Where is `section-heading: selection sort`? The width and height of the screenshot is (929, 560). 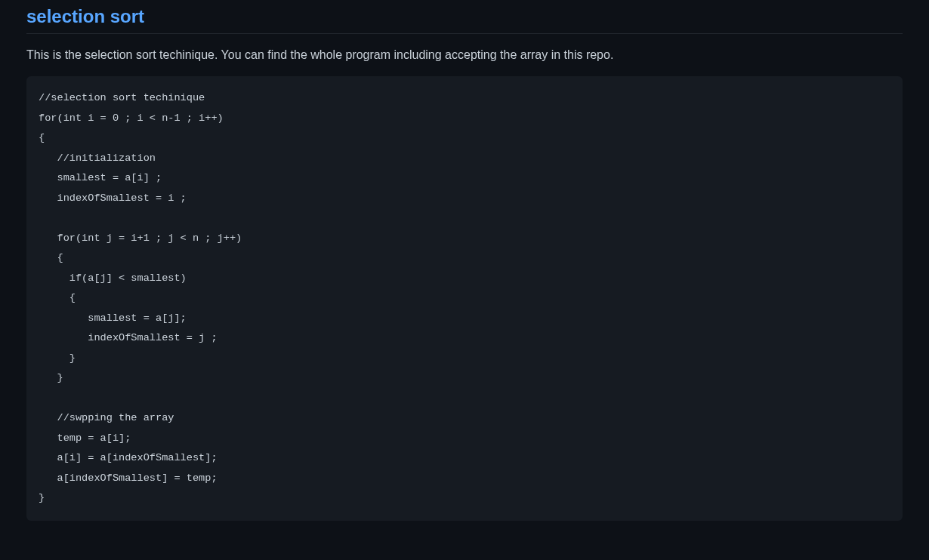
section-heading: selection sort is located at coordinates (464, 20).